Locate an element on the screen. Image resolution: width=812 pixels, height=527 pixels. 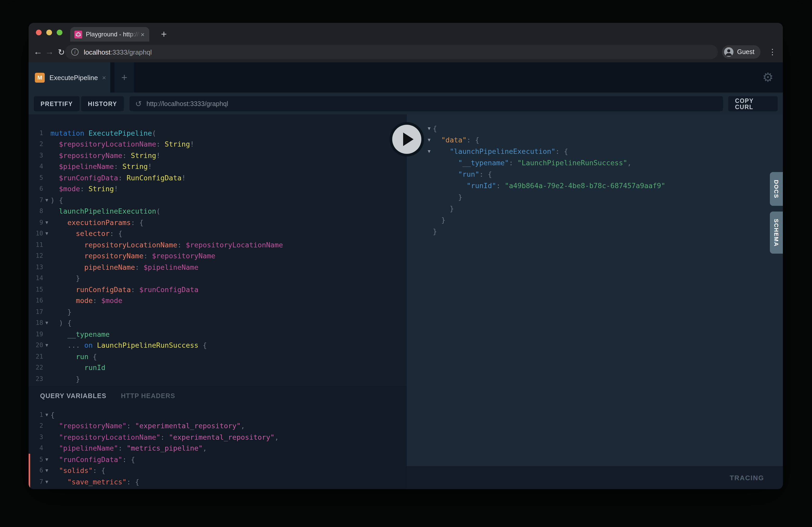
line-number: 3 is located at coordinates (38, 155).